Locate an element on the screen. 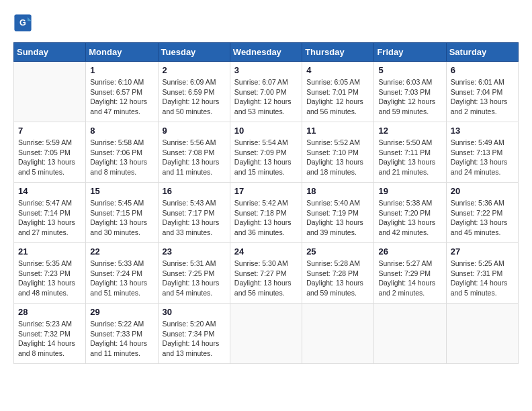  day-number: 21 is located at coordinates (50, 251).